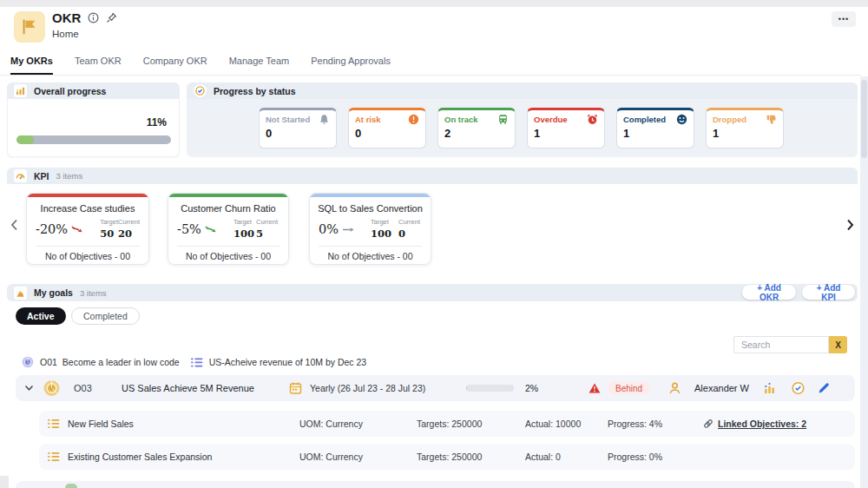 This screenshot has height=488, width=868. Describe the element at coordinates (566, 129) in the screenshot. I see `status-card-overdue: Overdue 1` at that location.